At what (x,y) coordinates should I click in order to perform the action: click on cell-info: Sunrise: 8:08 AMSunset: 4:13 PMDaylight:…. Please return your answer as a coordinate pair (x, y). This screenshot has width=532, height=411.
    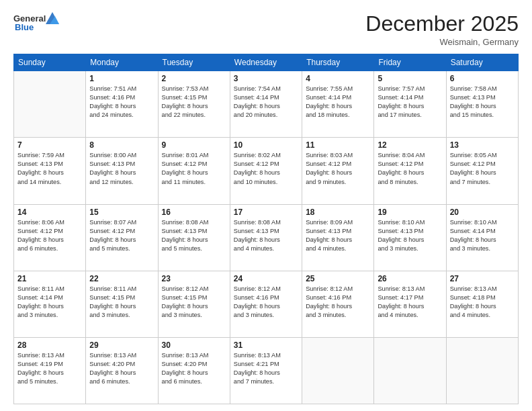
    Looking at the image, I should click on (266, 236).